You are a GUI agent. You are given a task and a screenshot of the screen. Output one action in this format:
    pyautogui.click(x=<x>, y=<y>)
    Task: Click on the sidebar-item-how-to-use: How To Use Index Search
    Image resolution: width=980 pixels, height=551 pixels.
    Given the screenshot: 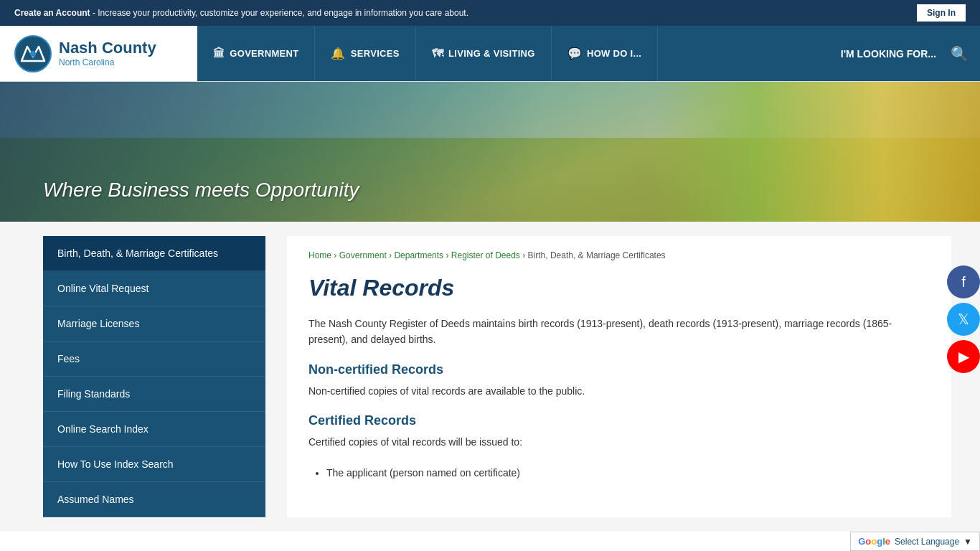 What is the action you would take?
    pyautogui.click(x=154, y=465)
    